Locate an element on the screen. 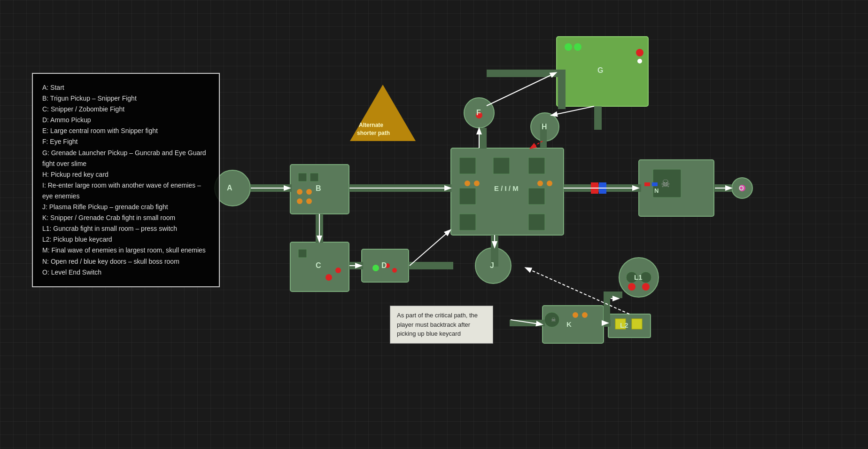  svg-text: L2 is located at coordinates (624, 325).